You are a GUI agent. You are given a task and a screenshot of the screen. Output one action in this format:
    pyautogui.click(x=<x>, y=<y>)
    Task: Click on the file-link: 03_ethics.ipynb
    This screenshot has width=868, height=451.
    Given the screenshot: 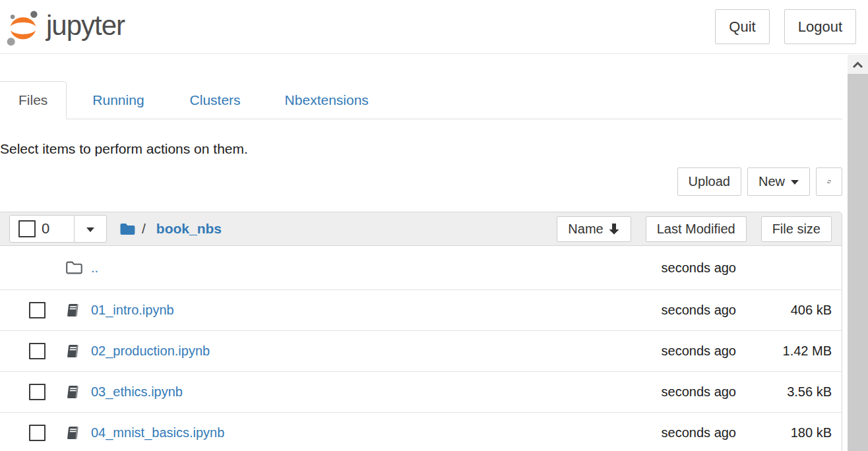 What is the action you would take?
    pyautogui.click(x=137, y=392)
    